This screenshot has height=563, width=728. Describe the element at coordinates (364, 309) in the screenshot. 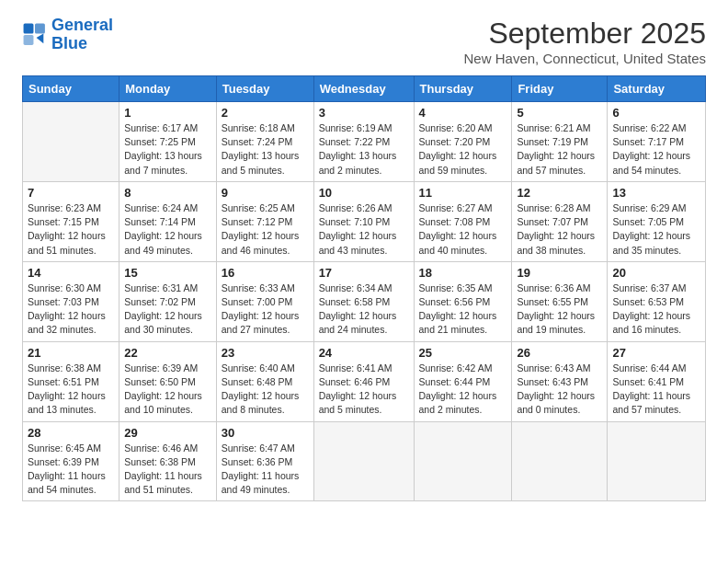

I see `day-info: Sunrise: 6:34 AMSunset: 6:58 PMDaylight:…` at that location.